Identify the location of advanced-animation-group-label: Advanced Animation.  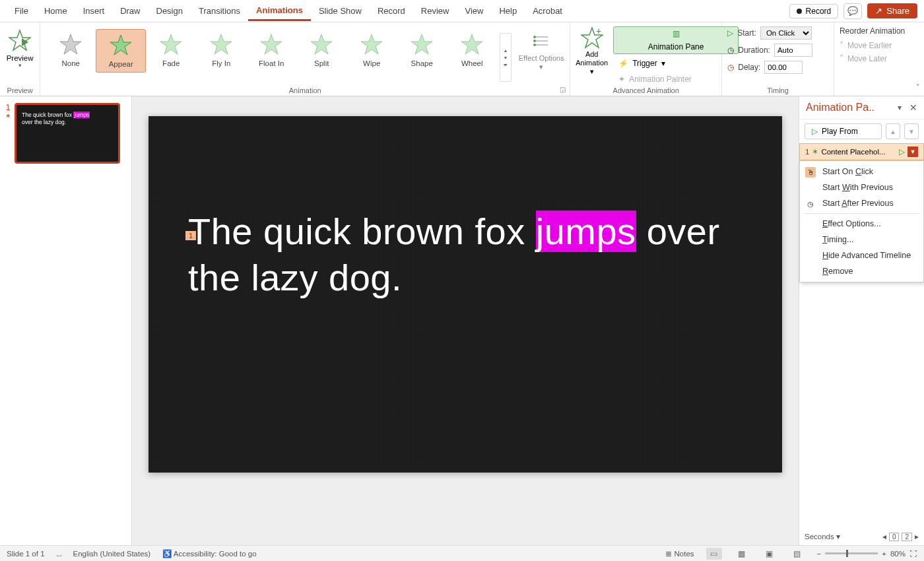
(645, 90).